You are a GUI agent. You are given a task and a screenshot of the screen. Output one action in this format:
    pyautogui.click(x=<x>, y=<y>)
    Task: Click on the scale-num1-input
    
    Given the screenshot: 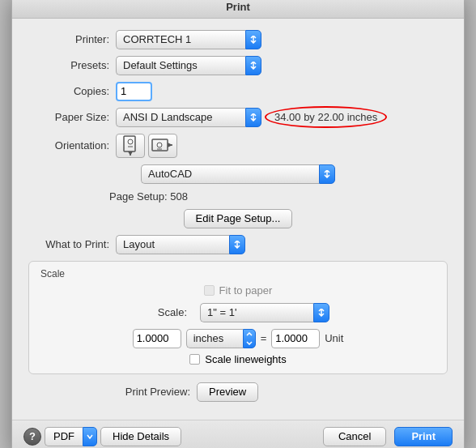 What is the action you would take?
    pyautogui.click(x=157, y=339)
    